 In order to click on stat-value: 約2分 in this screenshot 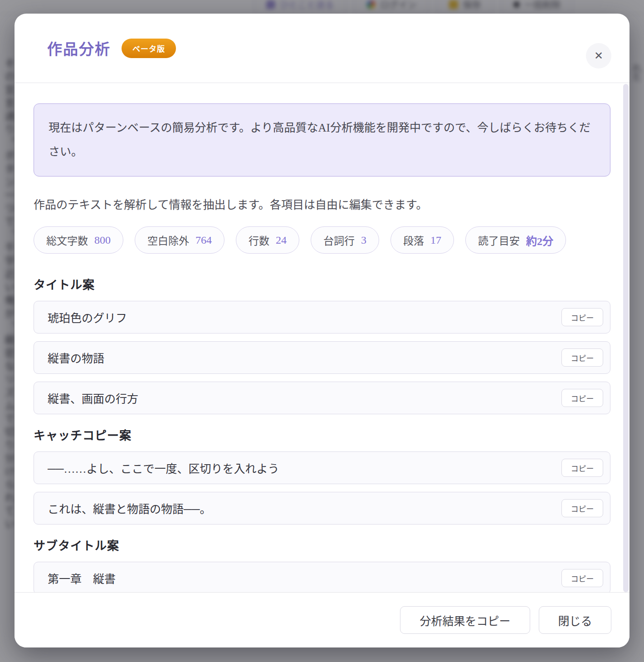, I will do `click(540, 240)`.